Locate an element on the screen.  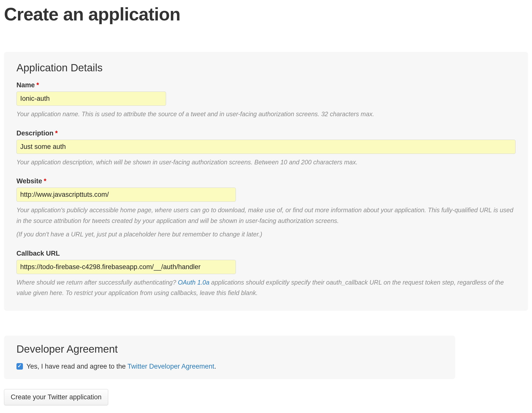
description-help-text: Your application description, which will… is located at coordinates (266, 162).